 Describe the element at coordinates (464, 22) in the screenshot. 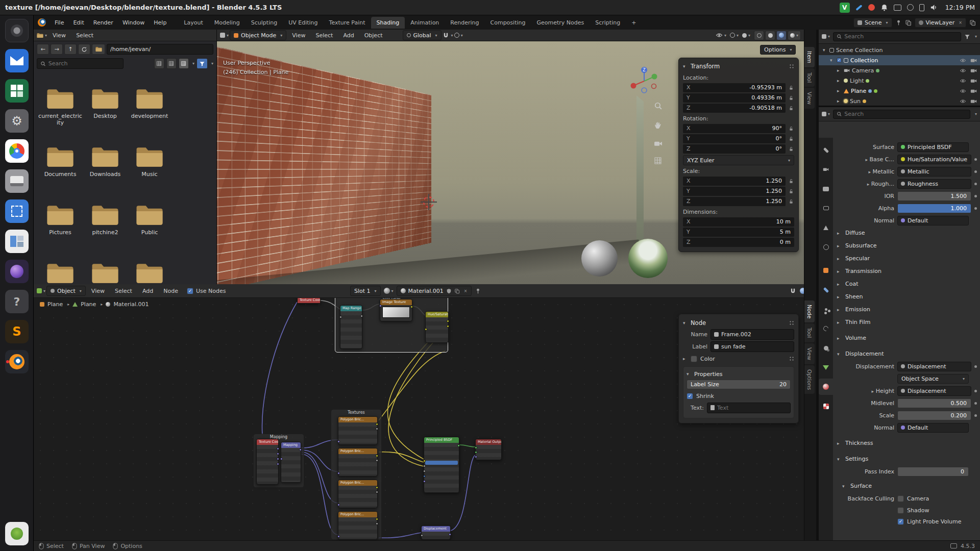

I see `workspace-tab-rendering: Rendering` at that location.